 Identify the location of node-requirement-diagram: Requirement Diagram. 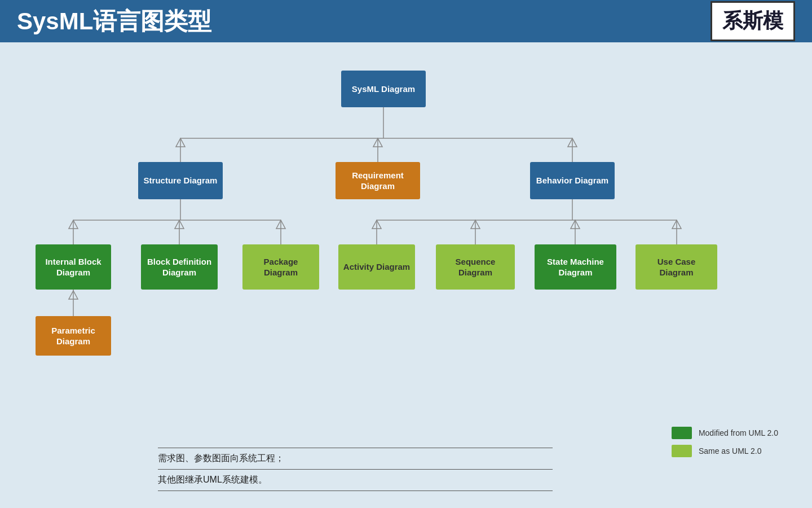
(378, 181).